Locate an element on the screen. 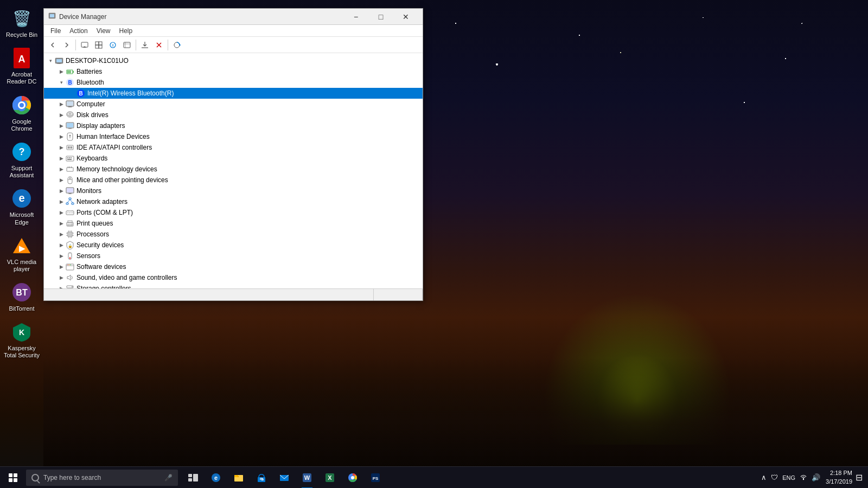 Image resolution: width=868 pixels, height=488 pixels. taskbar-chrome is located at coordinates (353, 478).